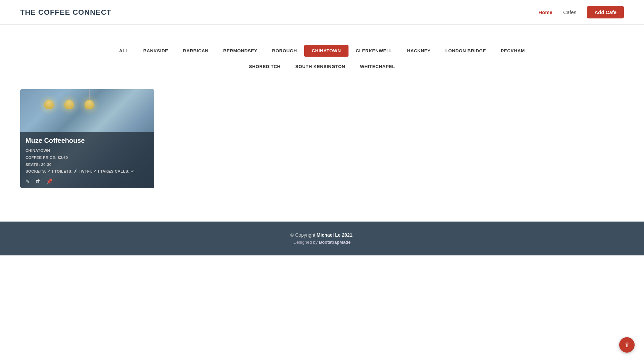 This screenshot has width=644, height=362. I want to click on delete-icon: 🗑, so click(38, 182).